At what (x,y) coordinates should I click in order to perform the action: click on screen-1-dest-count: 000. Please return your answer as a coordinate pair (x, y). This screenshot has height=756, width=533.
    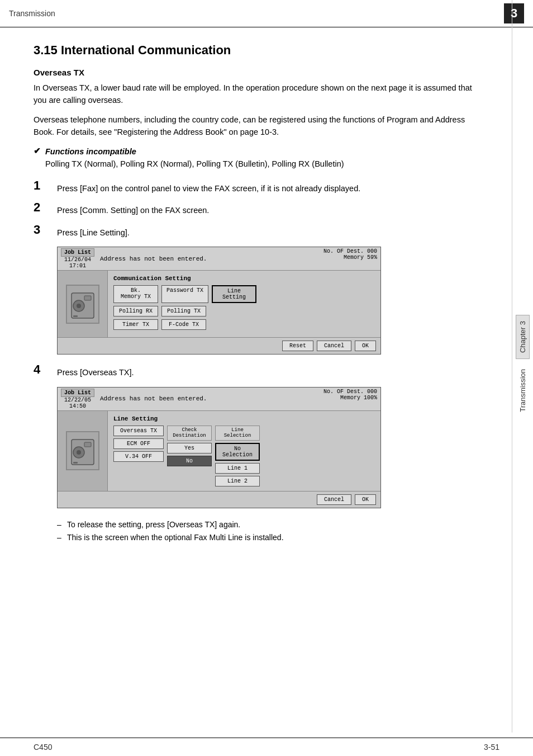
    Looking at the image, I should click on (372, 252).